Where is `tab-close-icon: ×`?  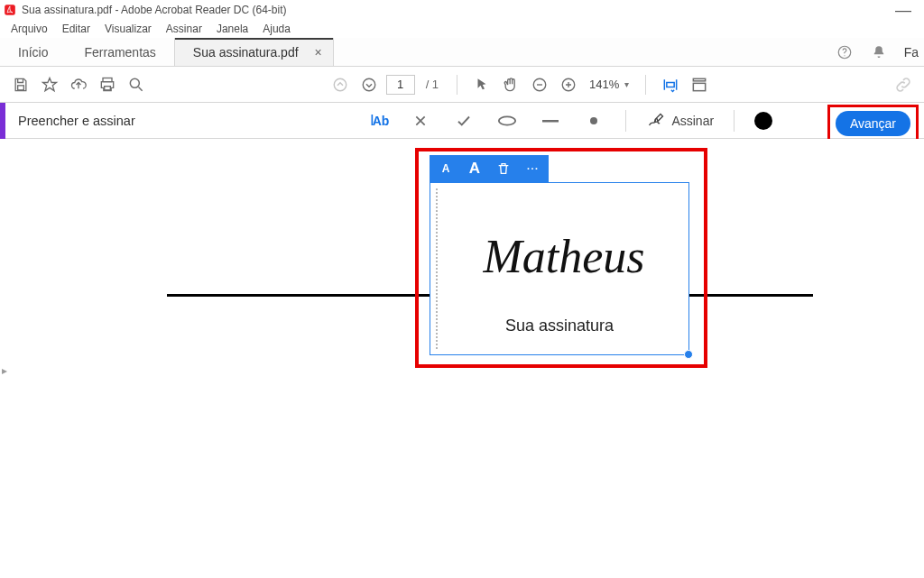 tab-close-icon: × is located at coordinates (319, 52).